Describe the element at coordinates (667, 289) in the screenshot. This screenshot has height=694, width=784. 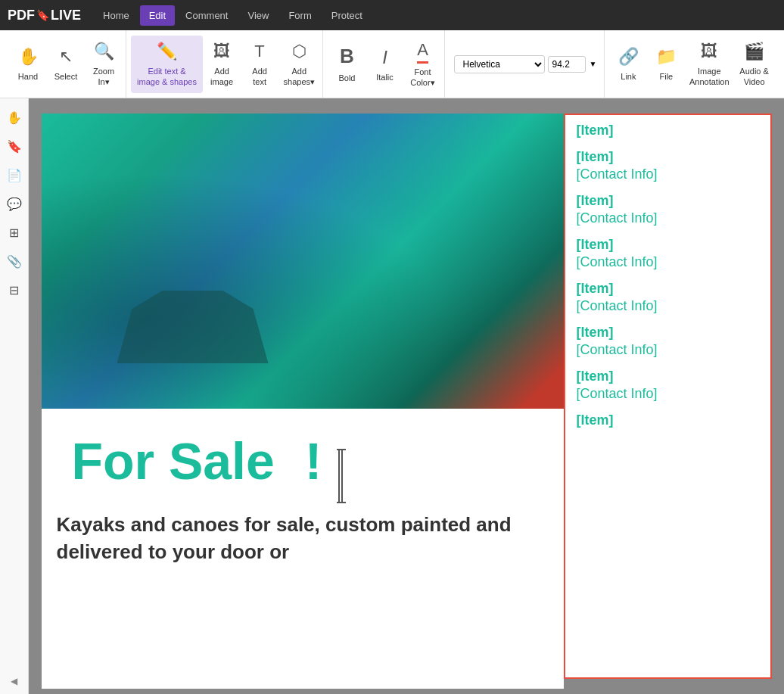
I see `contact-list: [Item] [Contact Info] [Item] [Contact In…` at that location.